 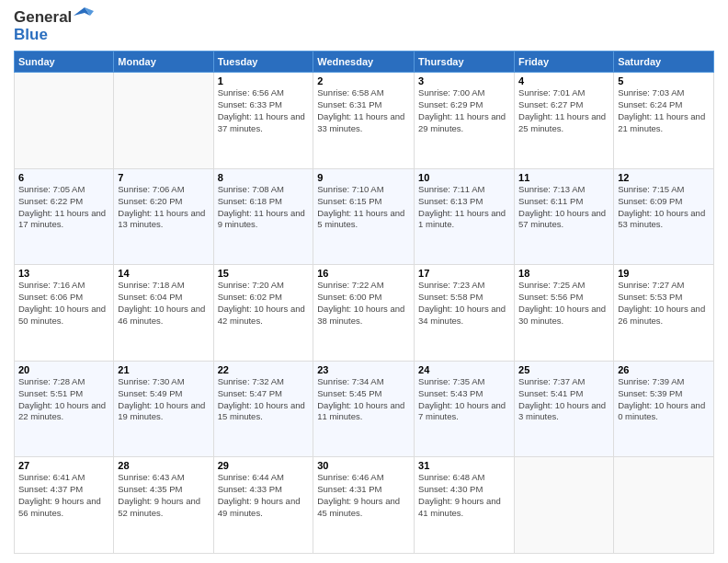 What do you see at coordinates (164, 399) in the screenshot?
I see `day-info: Sunrise: 7:30 AM Sunset: 5:49 PM Dayligh…` at bounding box center [164, 399].